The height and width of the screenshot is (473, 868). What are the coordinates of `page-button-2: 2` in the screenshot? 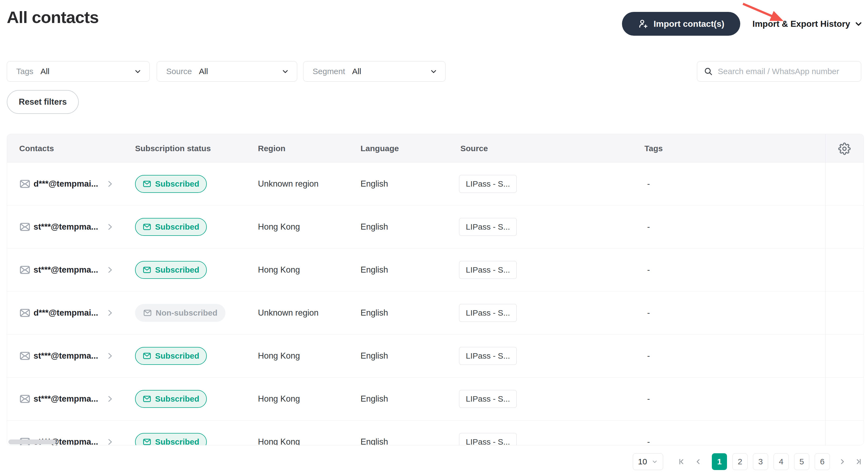 It's located at (740, 462).